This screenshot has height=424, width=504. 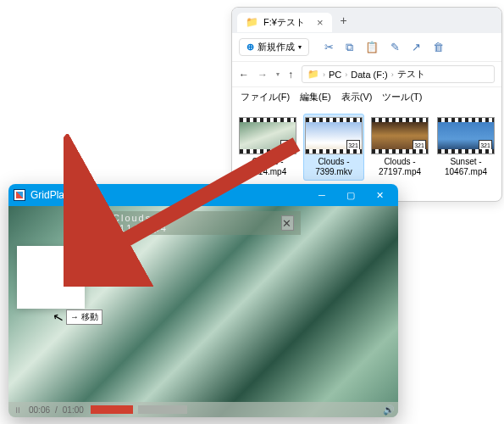 What do you see at coordinates (19, 195) in the screenshot?
I see `app-icon` at bounding box center [19, 195].